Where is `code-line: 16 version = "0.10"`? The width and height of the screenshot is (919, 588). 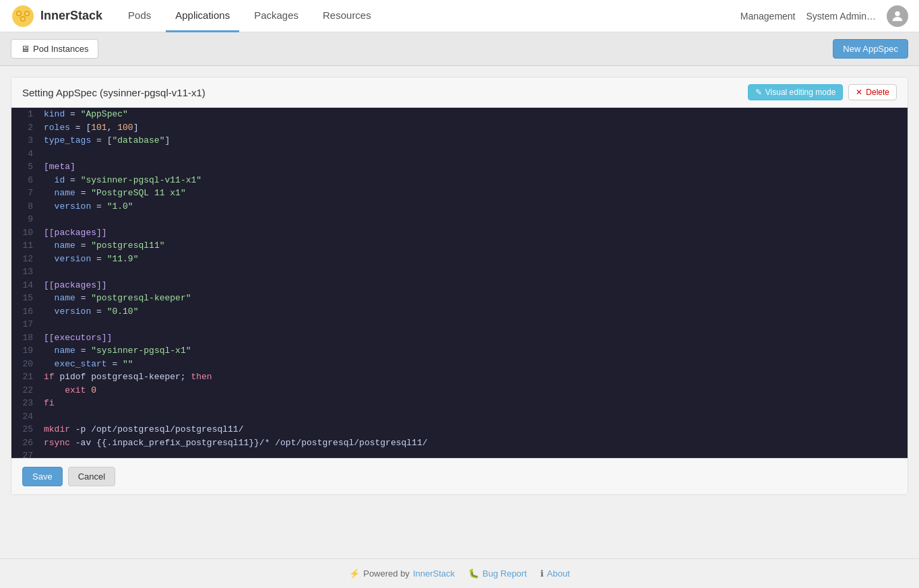
code-line: 16 version = "0.10" is located at coordinates (459, 312).